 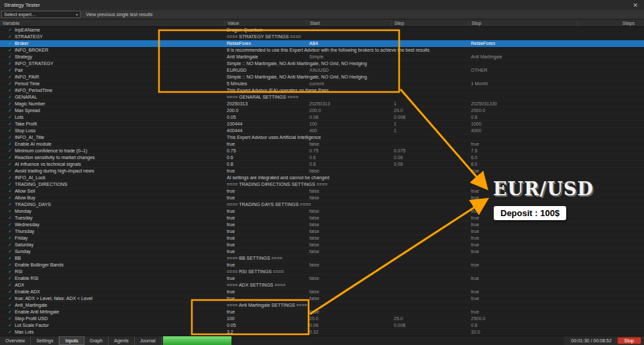 What do you see at coordinates (635, 5) in the screenshot?
I see `close-icon: ✕` at bounding box center [635, 5].